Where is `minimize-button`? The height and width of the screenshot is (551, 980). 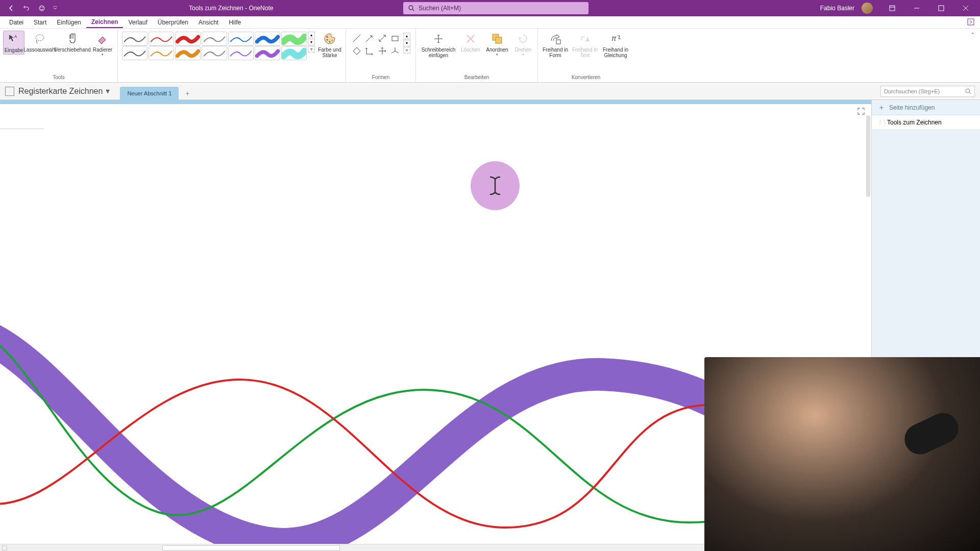 minimize-button is located at coordinates (917, 8).